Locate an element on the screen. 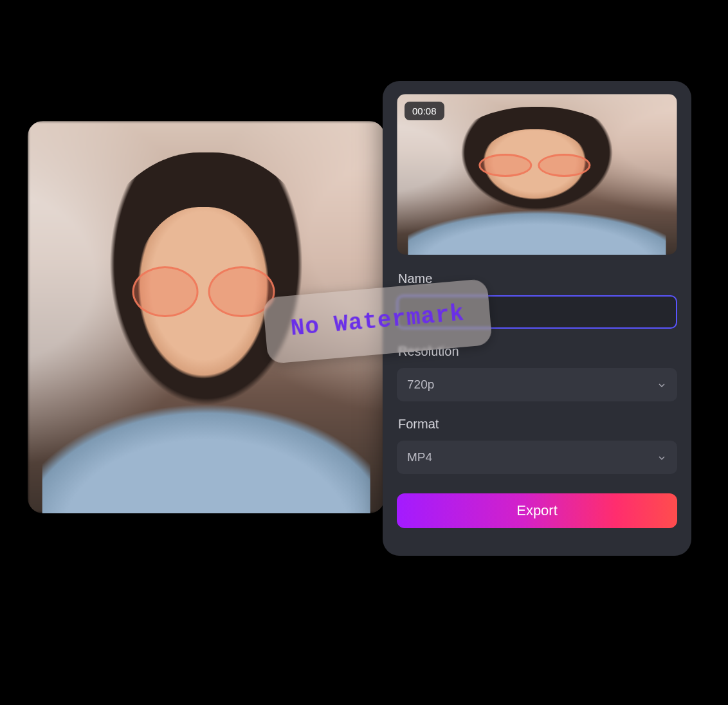  no-watermark-text: No Watermark is located at coordinates (378, 321).